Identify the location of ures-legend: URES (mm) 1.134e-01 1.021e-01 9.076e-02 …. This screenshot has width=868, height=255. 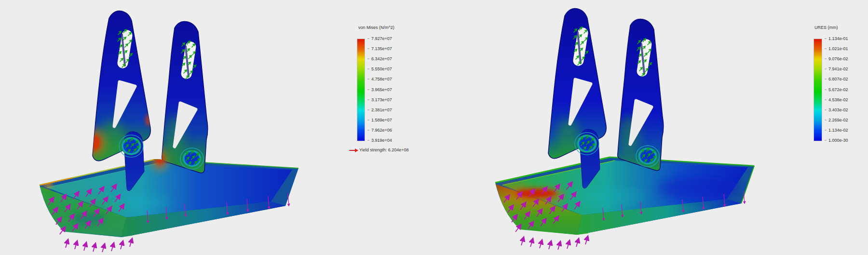
(826, 83).